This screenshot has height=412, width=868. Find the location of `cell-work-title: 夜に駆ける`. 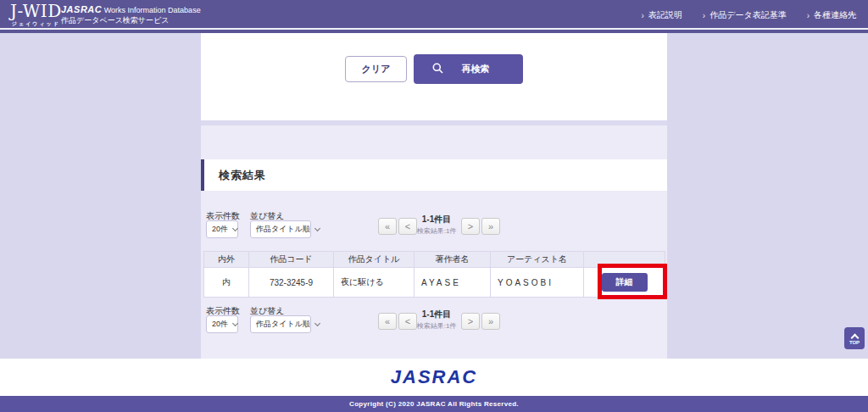

cell-work-title: 夜に駆ける is located at coordinates (375, 282).